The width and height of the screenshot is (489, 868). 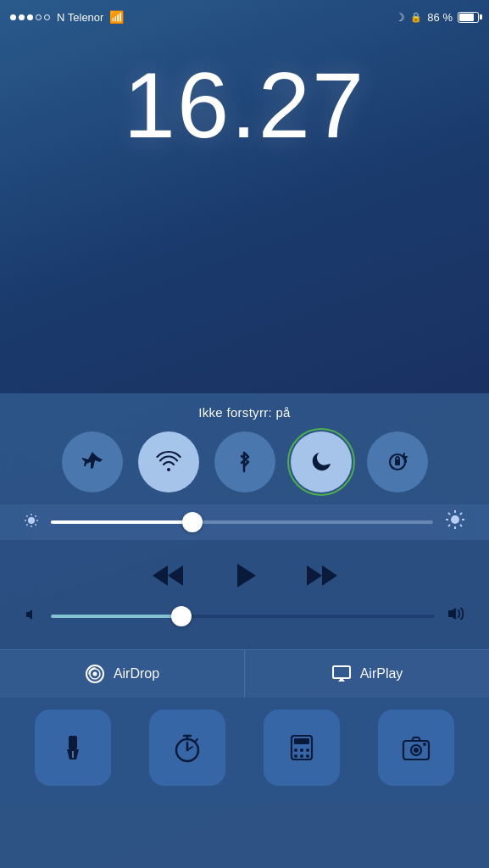 What do you see at coordinates (73, 748) in the screenshot?
I see `flashlight-icon` at bounding box center [73, 748].